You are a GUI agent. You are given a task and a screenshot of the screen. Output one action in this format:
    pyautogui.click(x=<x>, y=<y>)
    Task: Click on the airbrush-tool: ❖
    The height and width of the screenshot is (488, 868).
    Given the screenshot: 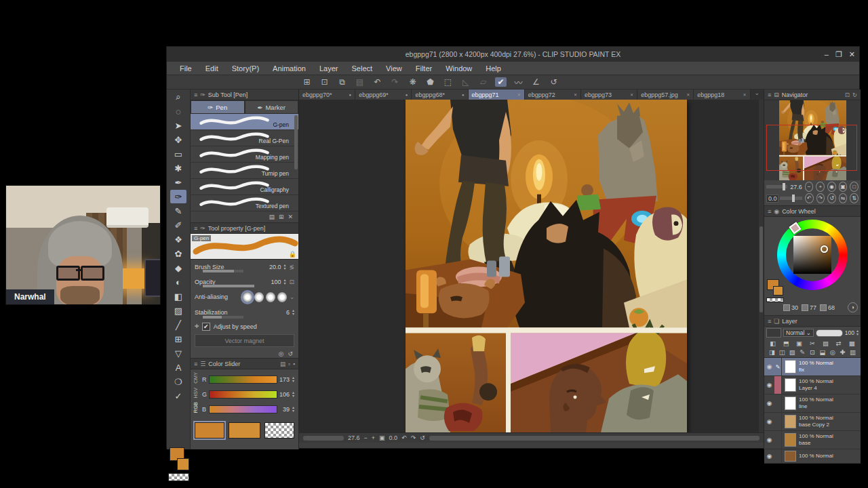 What is the action you would take?
    pyautogui.click(x=178, y=239)
    